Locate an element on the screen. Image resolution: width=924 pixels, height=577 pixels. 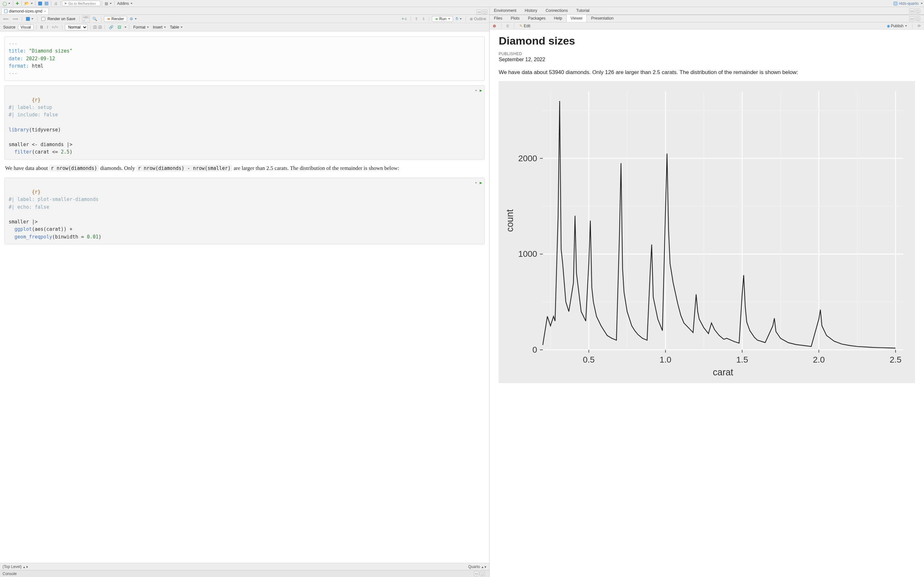
link-icon: 🔗 is located at coordinates (111, 27).